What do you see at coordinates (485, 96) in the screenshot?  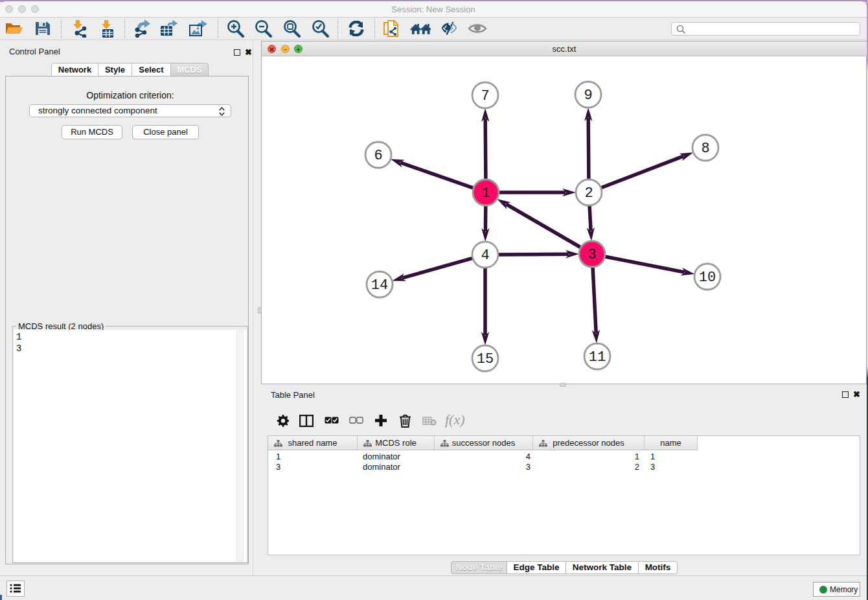 I see `svg-text: 7` at bounding box center [485, 96].